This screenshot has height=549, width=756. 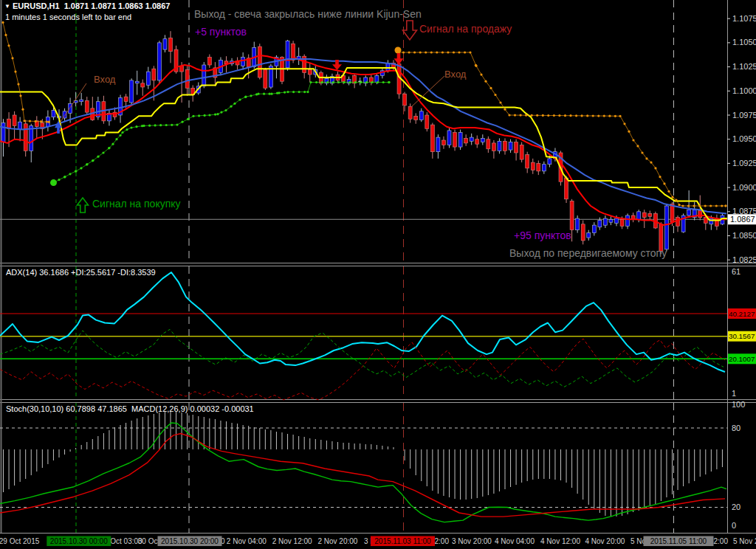 What do you see at coordinates (743, 219) in the screenshot?
I see `current-price-text: 1.0867` at bounding box center [743, 219].